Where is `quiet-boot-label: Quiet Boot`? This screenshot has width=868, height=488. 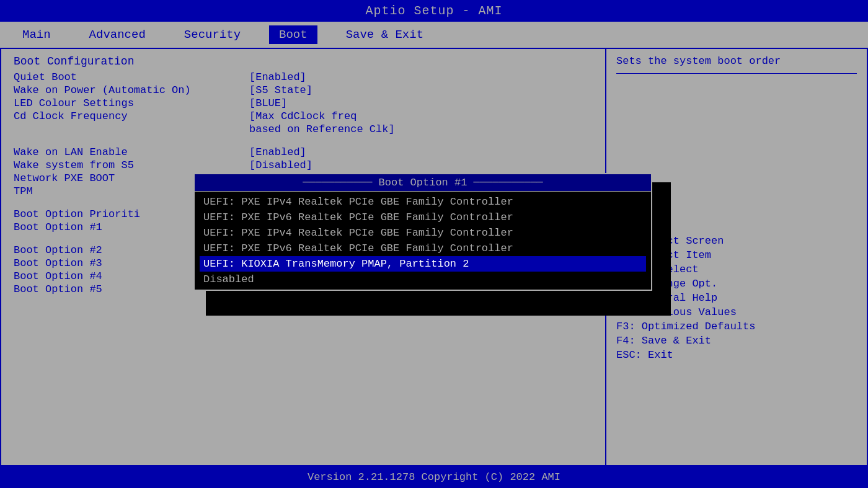 quiet-boot-label: Quiet Boot is located at coordinates (131, 77).